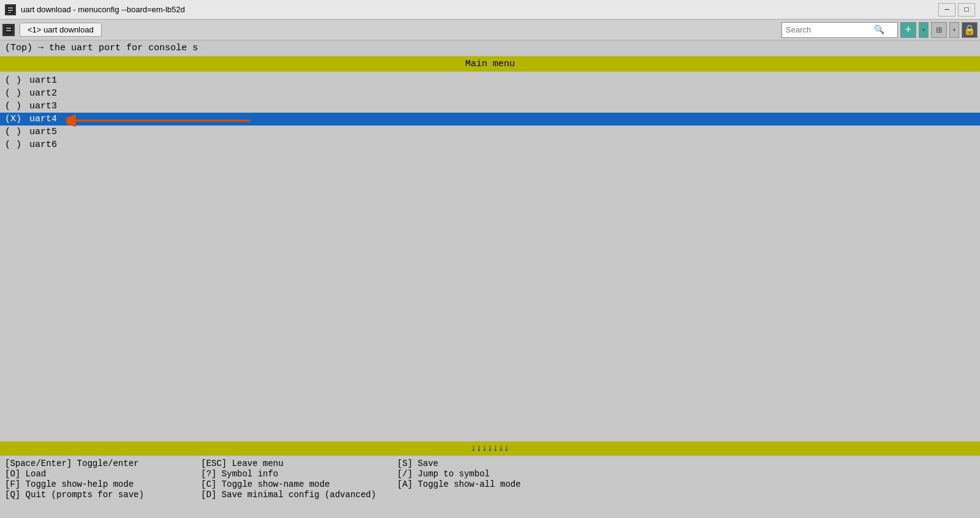  Describe the element at coordinates (299, 495) in the screenshot. I see `key-d: [D] Save minimal config (advanced)` at that location.